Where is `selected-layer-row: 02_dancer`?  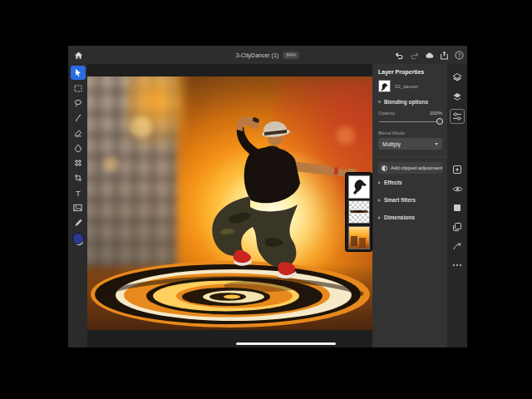 selected-layer-row: 02_dancer is located at coordinates (411, 86).